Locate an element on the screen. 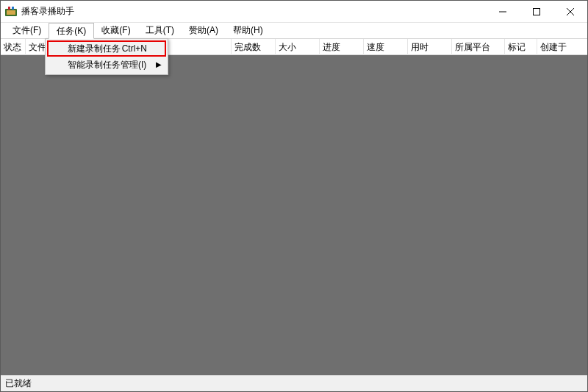 This screenshot has height=392, width=588. col-state: 状态 is located at coordinates (13, 47).